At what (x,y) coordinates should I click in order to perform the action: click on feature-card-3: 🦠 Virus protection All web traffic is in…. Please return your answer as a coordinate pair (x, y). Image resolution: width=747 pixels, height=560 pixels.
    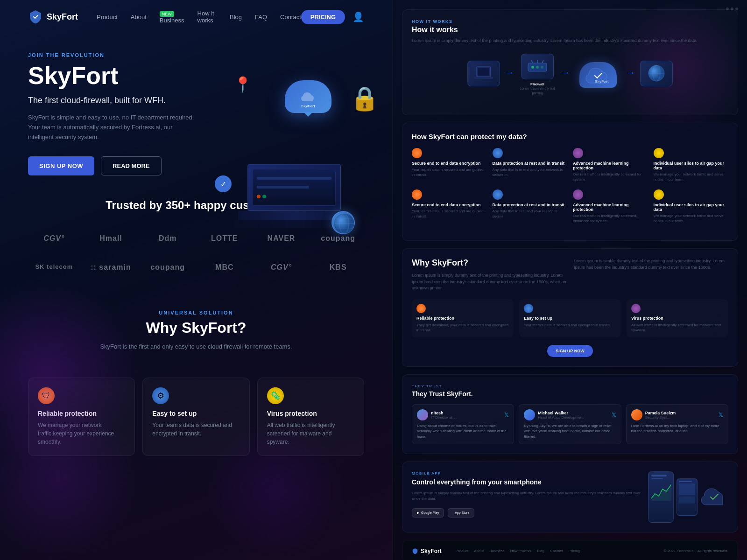
    Looking at the image, I should click on (311, 417).